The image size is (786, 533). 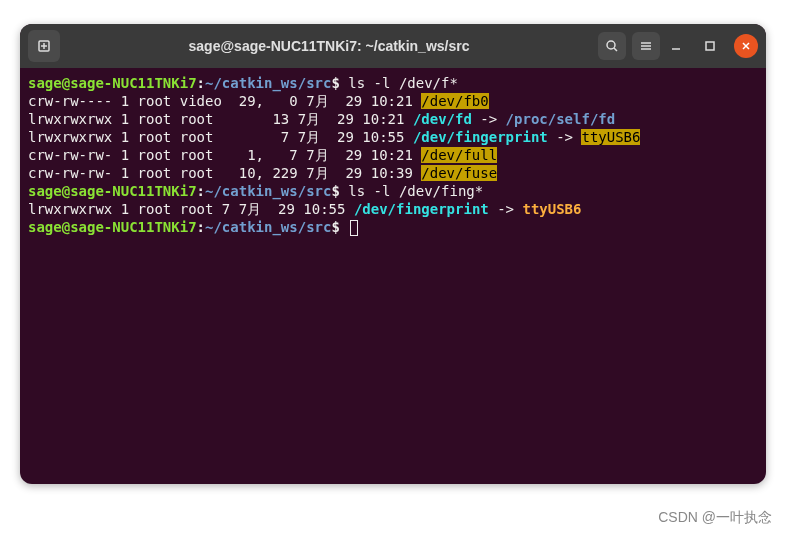 I want to click on file-full: /dev/full, so click(x=459, y=155).